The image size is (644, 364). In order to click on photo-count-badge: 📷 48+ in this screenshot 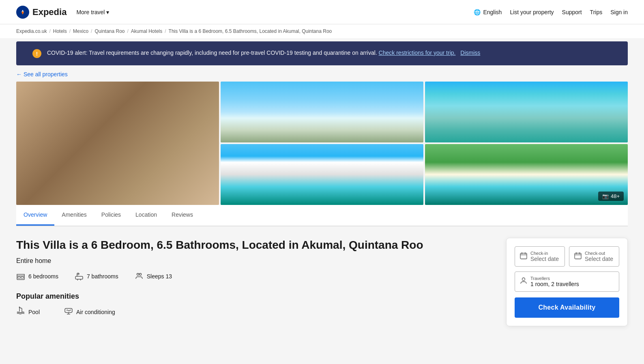, I will do `click(611, 196)`.